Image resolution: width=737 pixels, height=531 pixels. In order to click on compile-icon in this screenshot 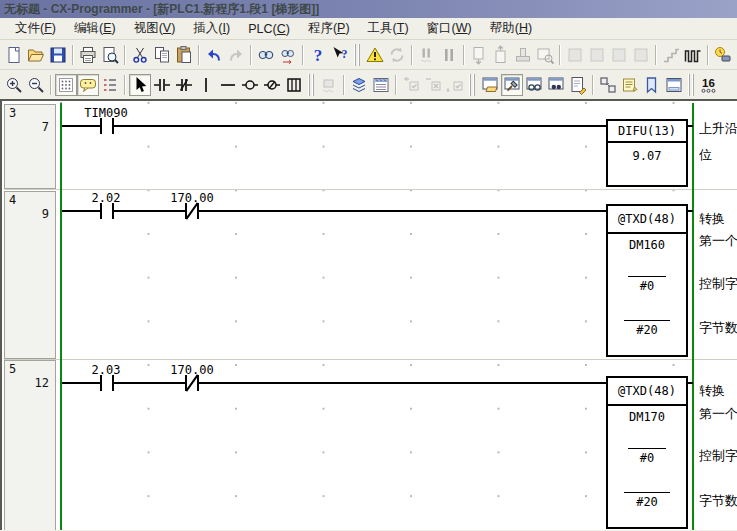, I will do `click(375, 55)`.